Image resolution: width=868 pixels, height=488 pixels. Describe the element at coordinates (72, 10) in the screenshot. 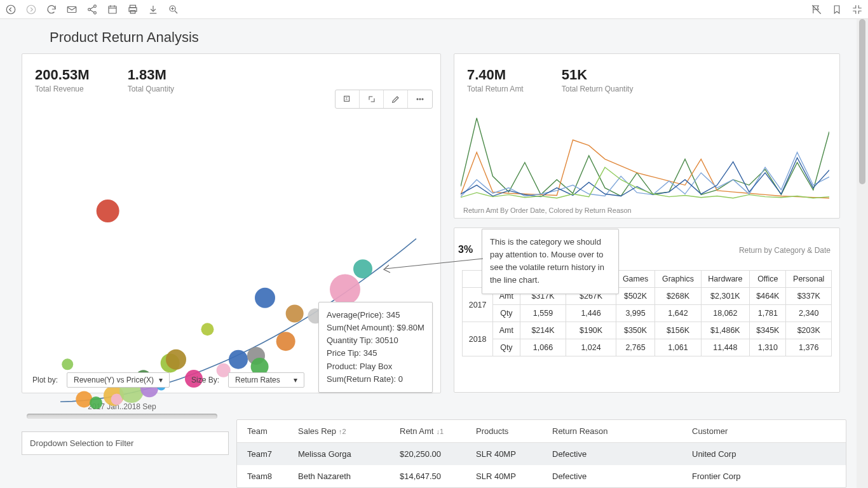

I see `mail-icon` at that location.